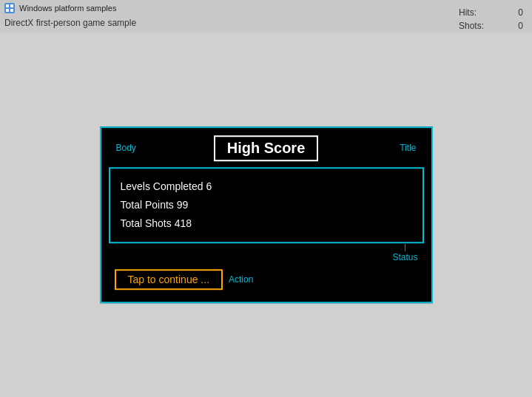 The width and height of the screenshot is (532, 397). Describe the element at coordinates (408, 148) in the screenshot. I see `title-annotation: Title` at that location.